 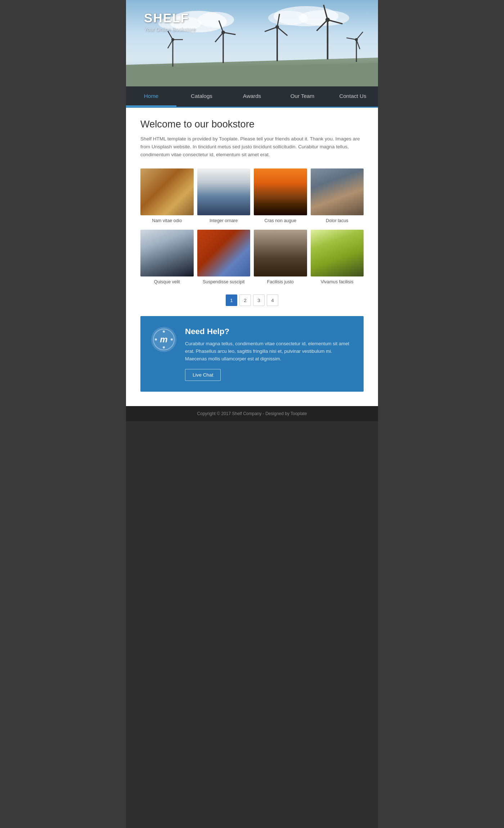 I want to click on help-icon-wrapper: m, so click(x=164, y=339).